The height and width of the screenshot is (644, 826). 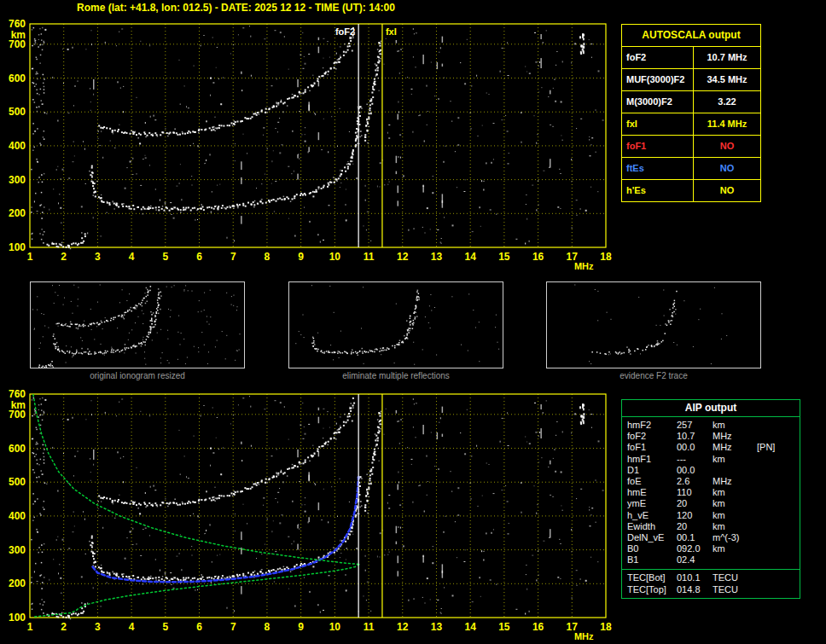 What do you see at coordinates (691, 125) in the screenshot?
I see `autoscala-table-rows: foF210.7 MHzMUF(3000)F234.5 MHzM(3000)F2…` at bounding box center [691, 125].